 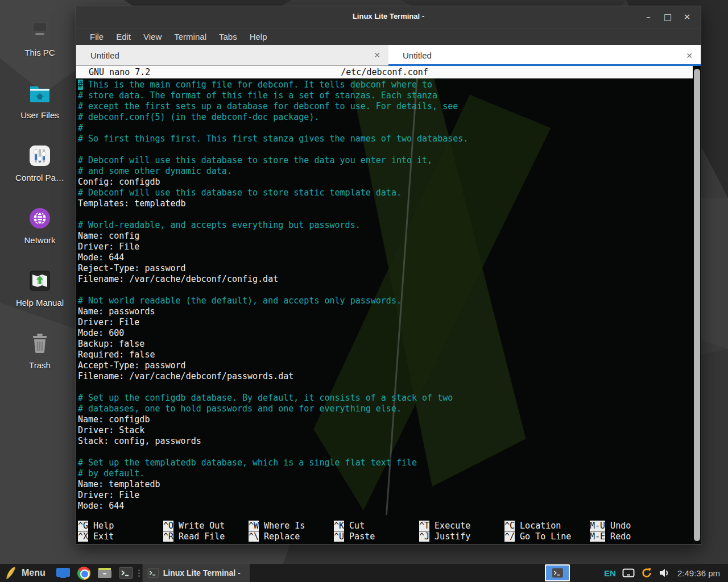 I want to click on start-menu-label: Menu, so click(x=36, y=573).